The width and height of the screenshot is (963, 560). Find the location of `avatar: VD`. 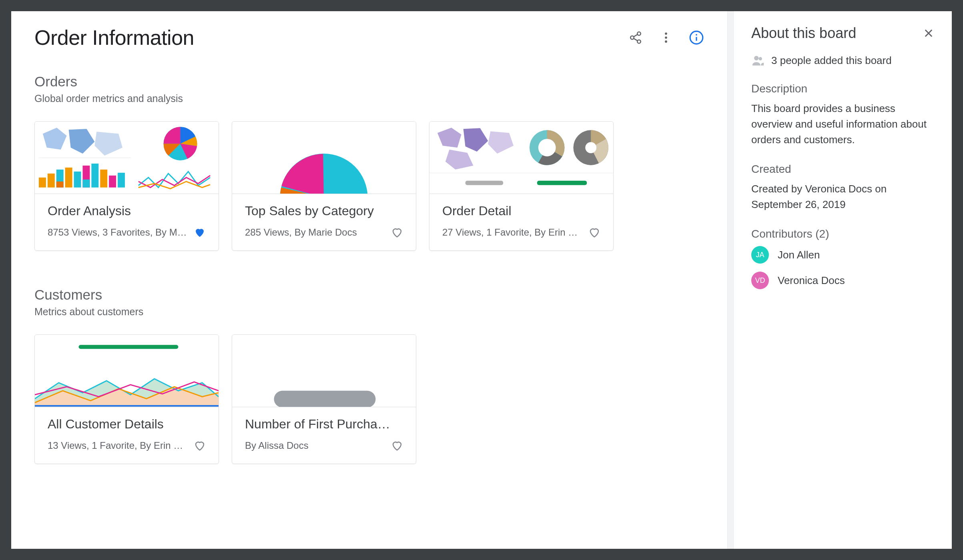

avatar: VD is located at coordinates (760, 280).